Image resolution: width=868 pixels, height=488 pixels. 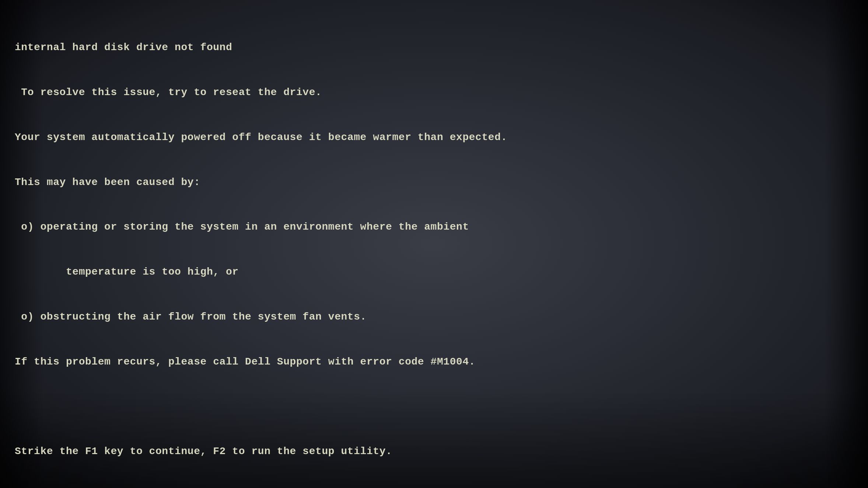 I want to click on line-1: internal hard disk drive not found, so click(x=261, y=48).